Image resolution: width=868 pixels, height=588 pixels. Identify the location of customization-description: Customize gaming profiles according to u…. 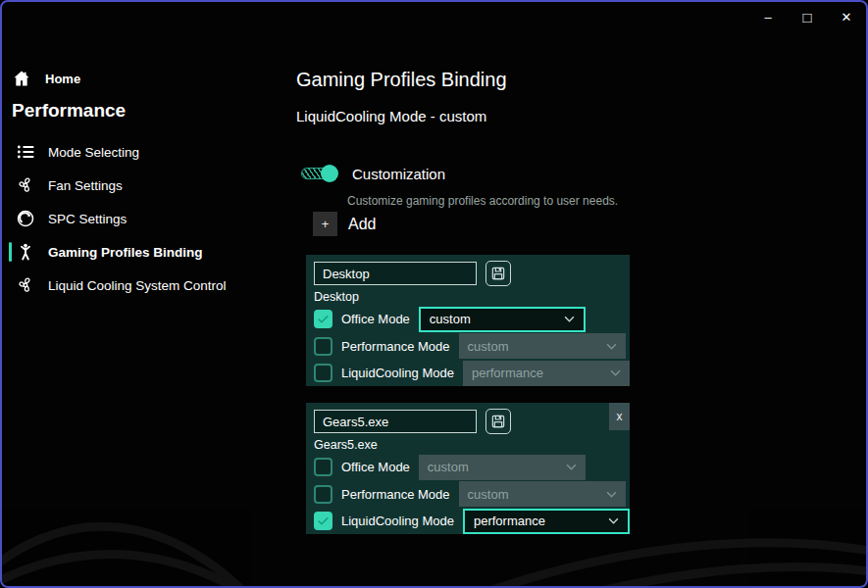
(483, 201).